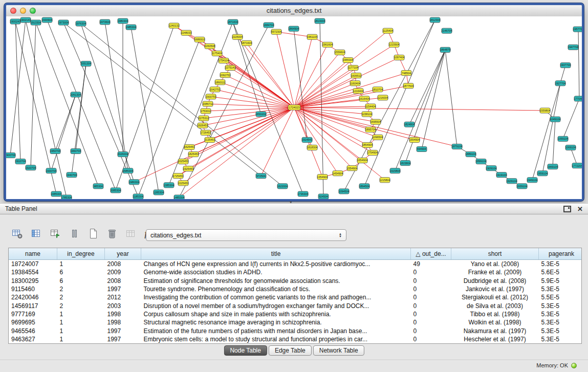 The height and width of the screenshot is (372, 588). I want to click on graph-node: 1957704, so click(577, 29).